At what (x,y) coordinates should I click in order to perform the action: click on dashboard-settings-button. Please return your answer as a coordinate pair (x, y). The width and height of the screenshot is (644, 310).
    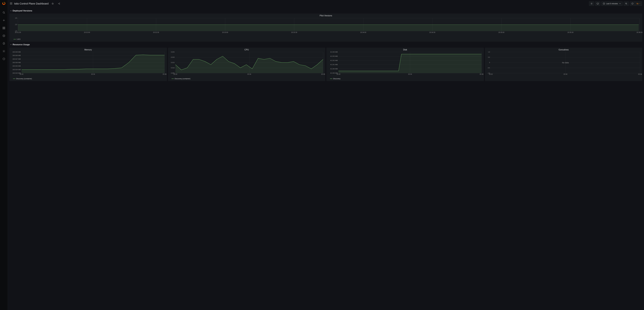
    Looking at the image, I should click on (592, 3).